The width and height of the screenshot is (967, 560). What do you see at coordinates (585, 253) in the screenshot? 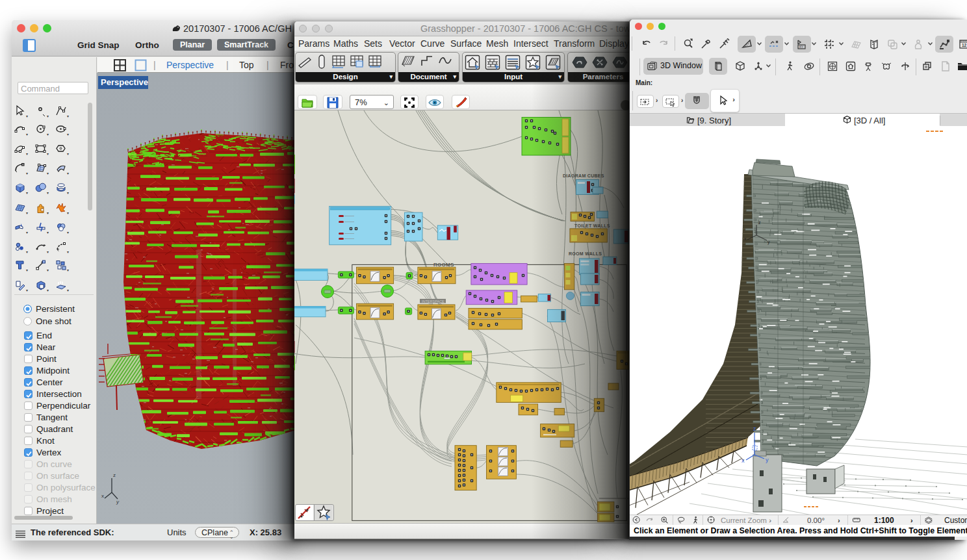
I see `svg-text: ROOM WALLS` at bounding box center [585, 253].